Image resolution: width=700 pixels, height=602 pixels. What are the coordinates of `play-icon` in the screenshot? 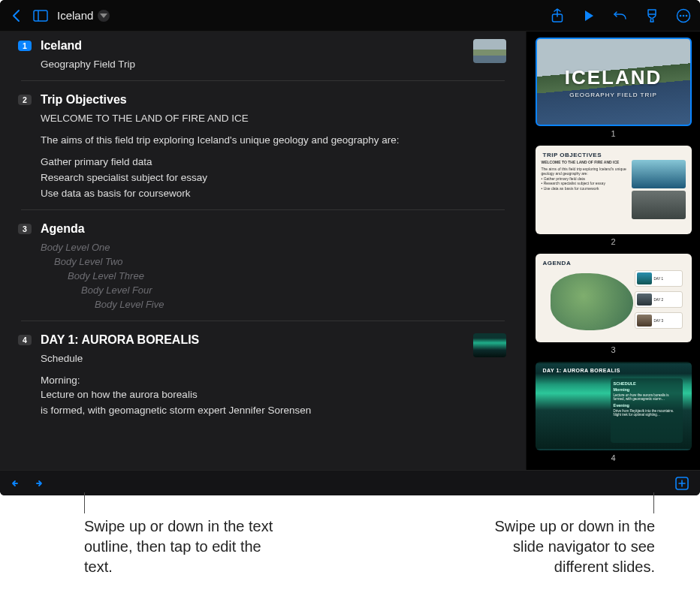 It's located at (589, 16).